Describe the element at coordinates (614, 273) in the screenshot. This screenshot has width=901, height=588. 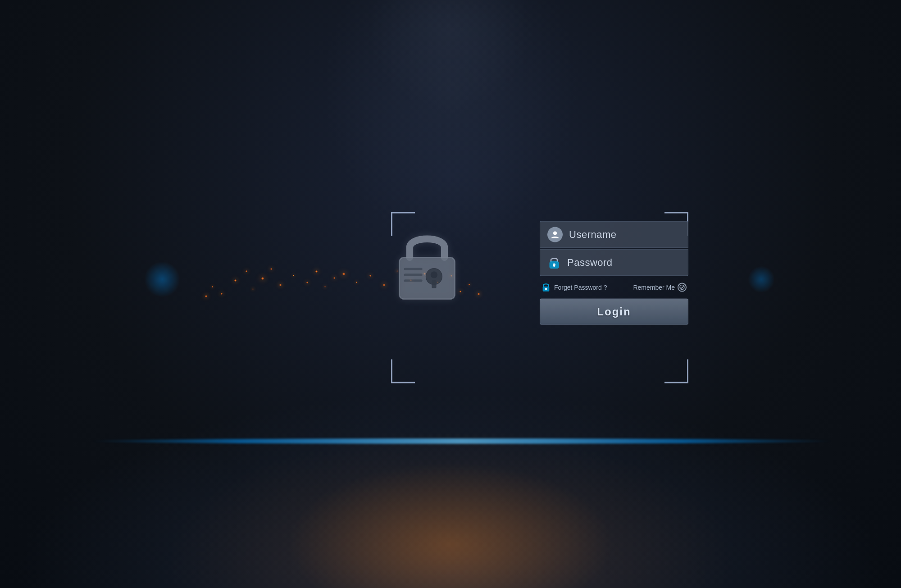
I see `form-area: Username Password Fo` at that location.